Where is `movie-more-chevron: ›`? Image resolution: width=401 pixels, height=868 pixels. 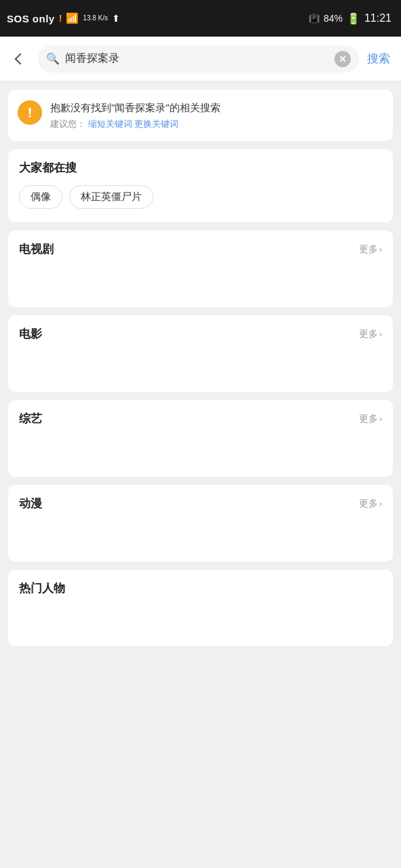 movie-more-chevron: › is located at coordinates (381, 334).